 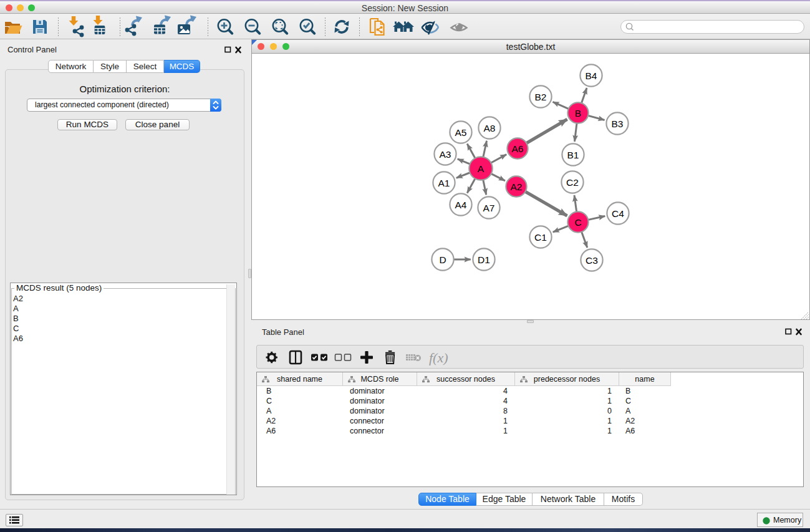 I want to click on svg-text: B4, so click(x=591, y=76).